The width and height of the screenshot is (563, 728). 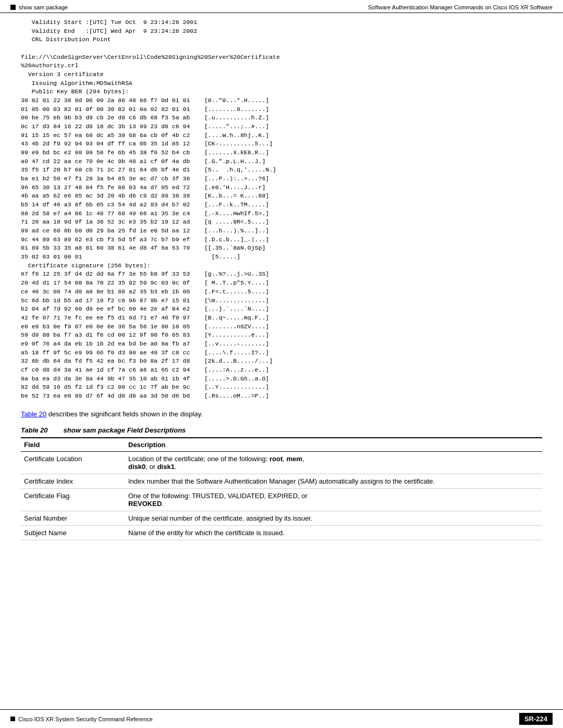 What do you see at coordinates (34, 430) in the screenshot?
I see `table-caption-label: Table 20` at bounding box center [34, 430].